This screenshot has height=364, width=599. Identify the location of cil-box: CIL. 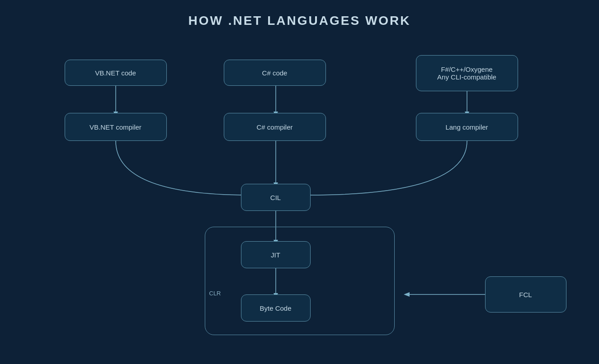
(276, 197).